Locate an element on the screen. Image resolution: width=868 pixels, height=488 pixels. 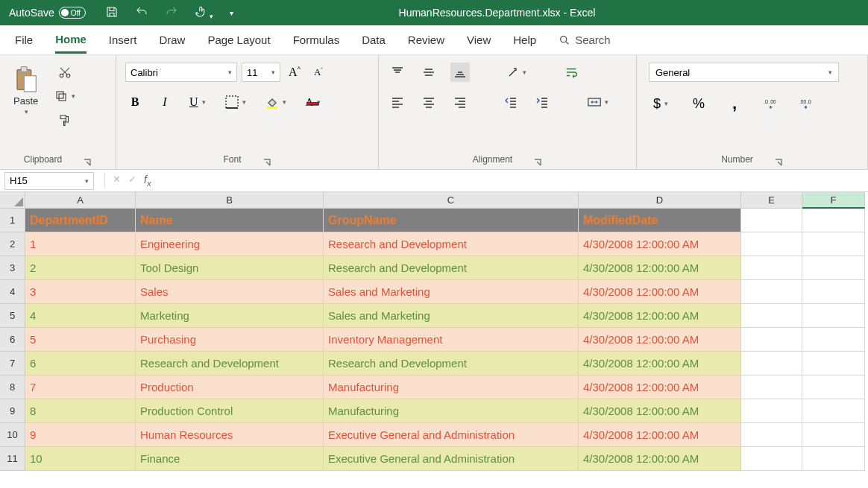
tab-help: Help is located at coordinates (525, 40).